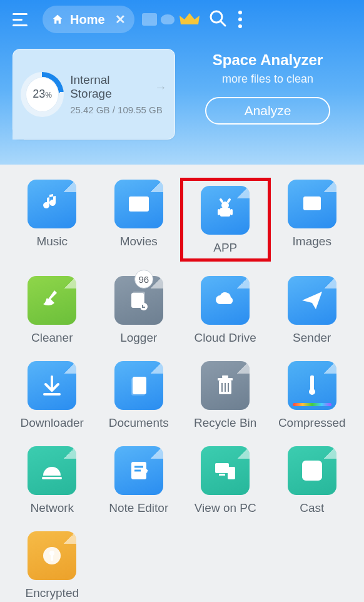 This screenshot has height=602, width=364. Describe the element at coordinates (225, 338) in the screenshot. I see `tile-label: Cloud Drive` at that location.